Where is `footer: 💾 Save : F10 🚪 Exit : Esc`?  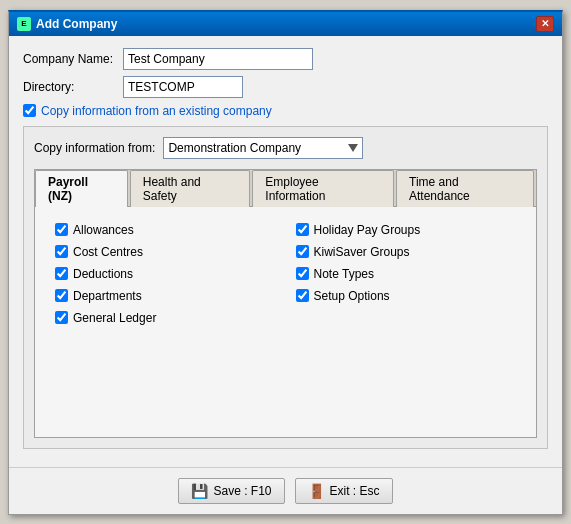
footer: 💾 Save : F10 🚪 Exit : Esc is located at coordinates (286, 490).